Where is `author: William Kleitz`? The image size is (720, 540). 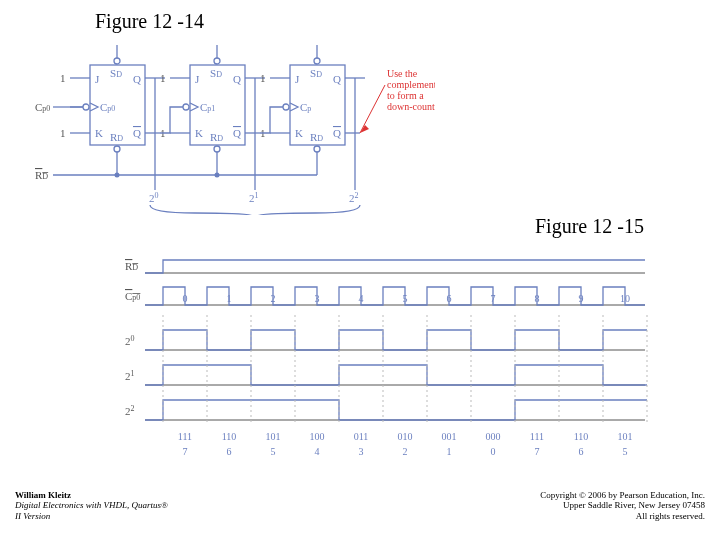
author: William Kleitz is located at coordinates (92, 496).